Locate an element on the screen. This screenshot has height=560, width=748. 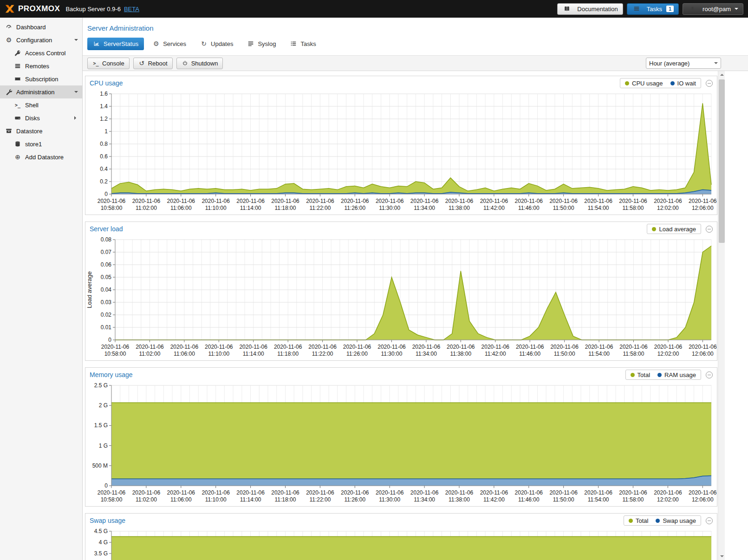
sidebar-item-administration: Administration is located at coordinates (41, 92).